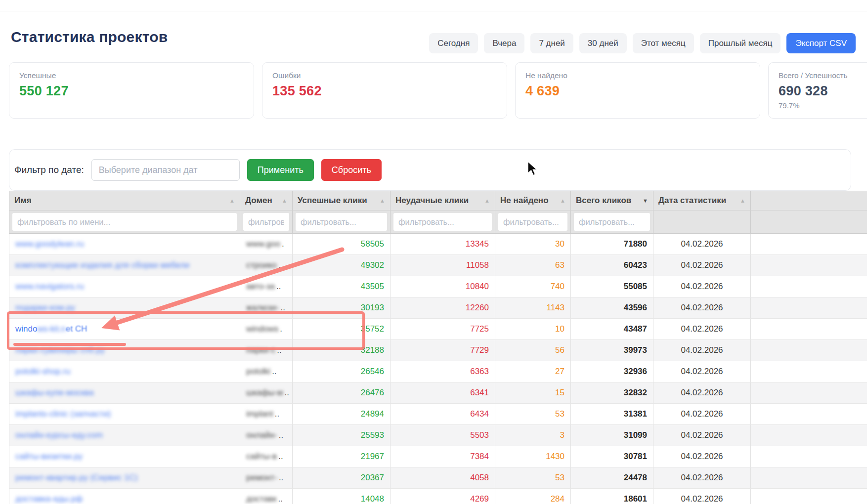  I want to click on range-button: Этот месяц, so click(663, 43).